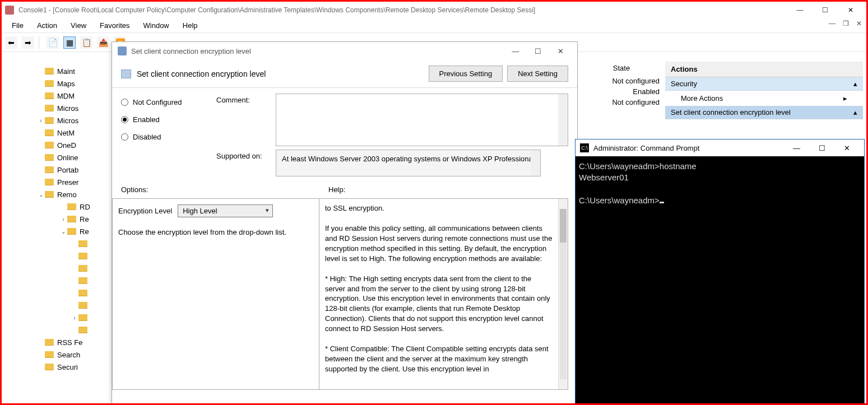 The image size is (868, 405). I want to click on dialog-close-button: ✕, so click(560, 52).